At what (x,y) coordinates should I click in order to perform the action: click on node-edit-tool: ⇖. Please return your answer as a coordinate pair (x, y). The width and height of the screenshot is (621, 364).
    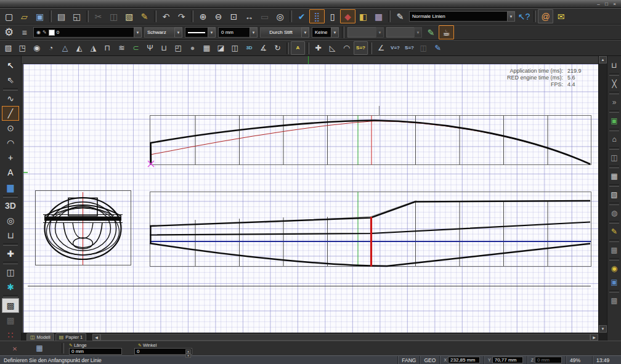
    Looking at the image, I should click on (10, 80).